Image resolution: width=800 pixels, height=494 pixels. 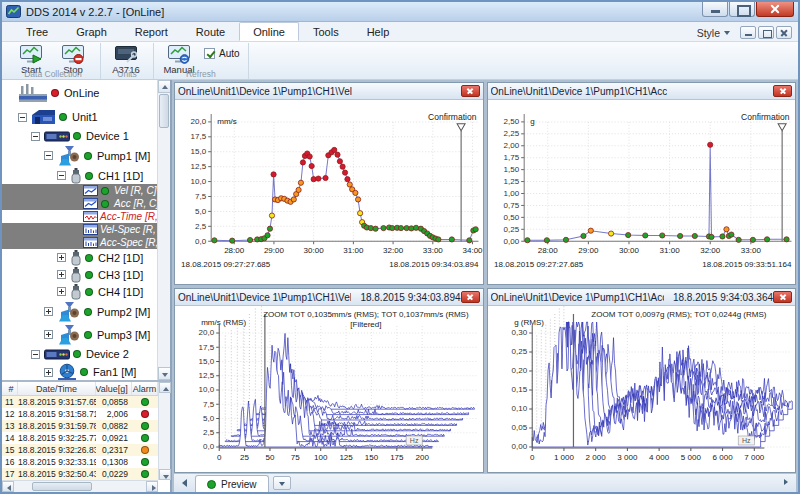 What do you see at coordinates (787, 483) in the screenshot?
I see `tab-scroll-right-icon` at bounding box center [787, 483].